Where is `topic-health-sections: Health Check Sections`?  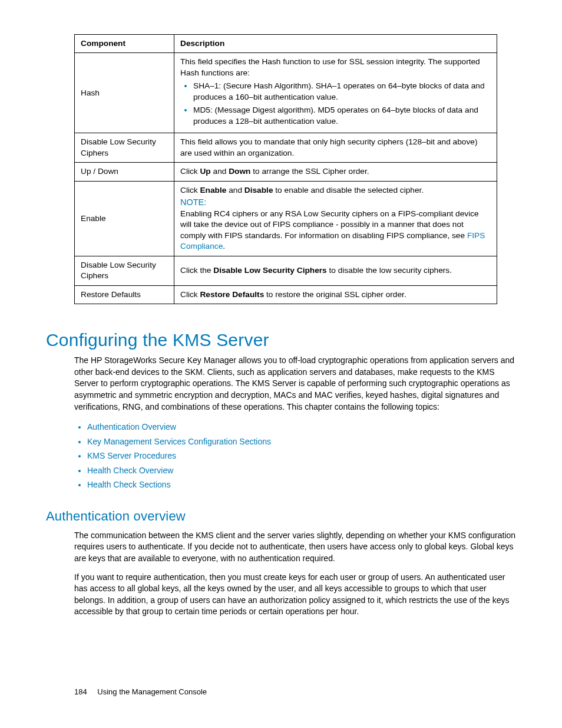
topic-health-sections: Health Check Sections is located at coordinates (303, 485).